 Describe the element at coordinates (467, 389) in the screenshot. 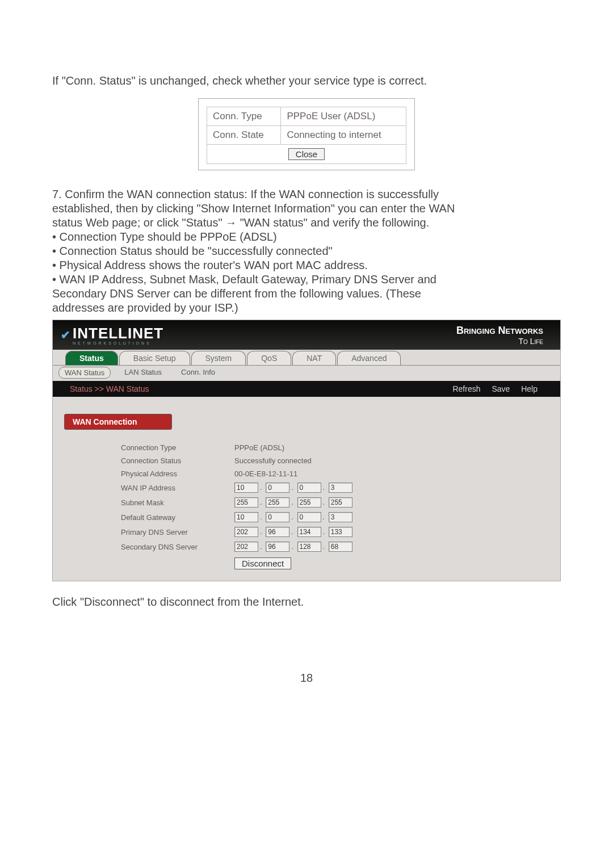

I see `refresh-link: Refresh` at that location.